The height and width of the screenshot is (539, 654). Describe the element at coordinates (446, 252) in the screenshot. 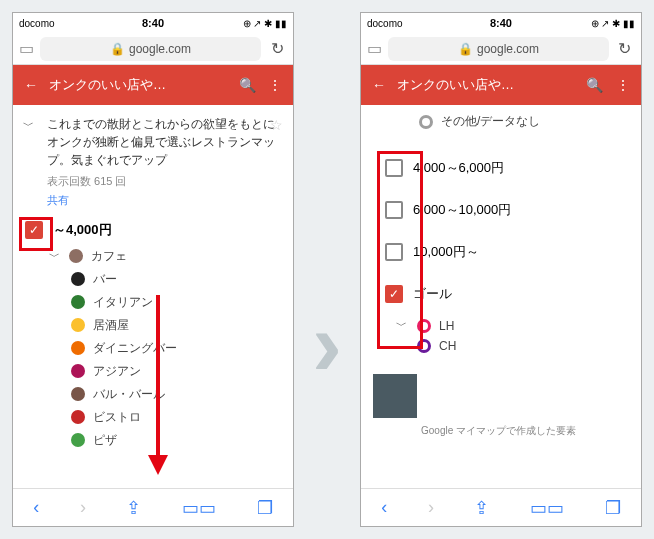

I see `option-label: 10,000円～` at that location.